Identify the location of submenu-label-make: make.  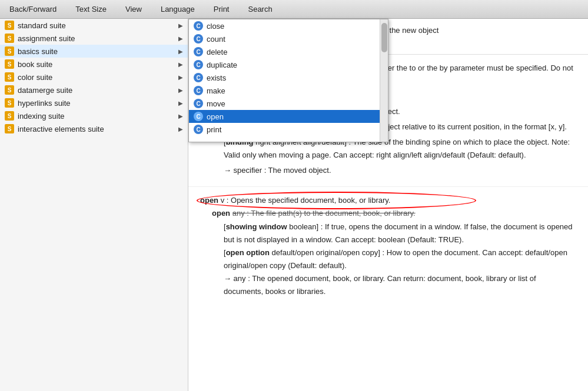
(216, 91).